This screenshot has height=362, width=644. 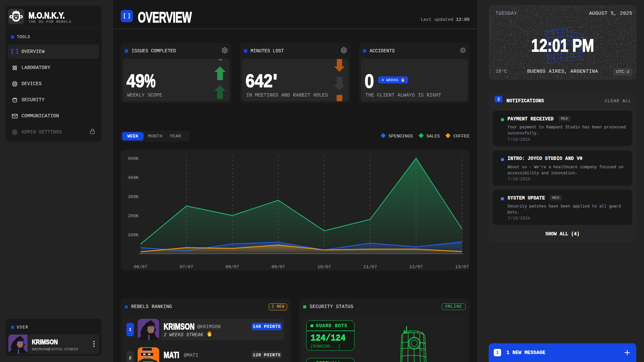 I want to click on svg-text: 07/07, so click(x=186, y=267).